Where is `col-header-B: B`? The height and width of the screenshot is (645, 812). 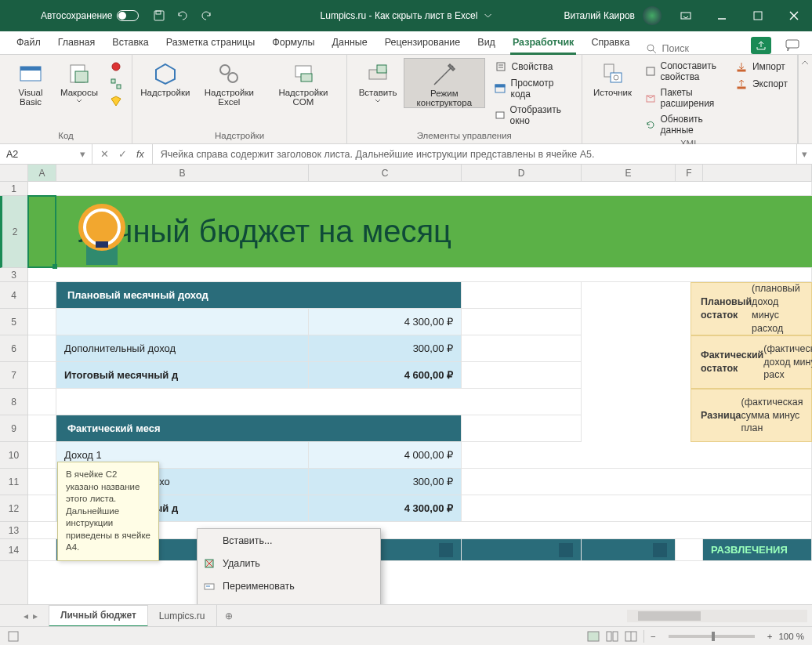
col-header-B: B is located at coordinates (183, 172).